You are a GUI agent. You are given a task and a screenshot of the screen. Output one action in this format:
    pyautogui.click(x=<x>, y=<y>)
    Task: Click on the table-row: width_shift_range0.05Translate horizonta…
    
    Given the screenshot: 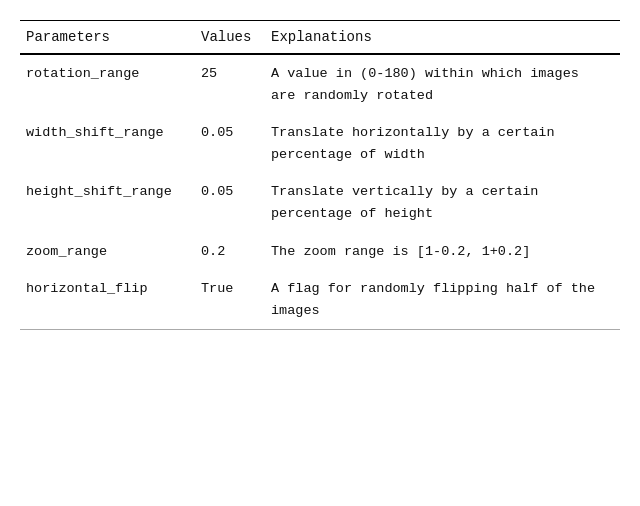 What is the action you would take?
    pyautogui.click(x=320, y=144)
    